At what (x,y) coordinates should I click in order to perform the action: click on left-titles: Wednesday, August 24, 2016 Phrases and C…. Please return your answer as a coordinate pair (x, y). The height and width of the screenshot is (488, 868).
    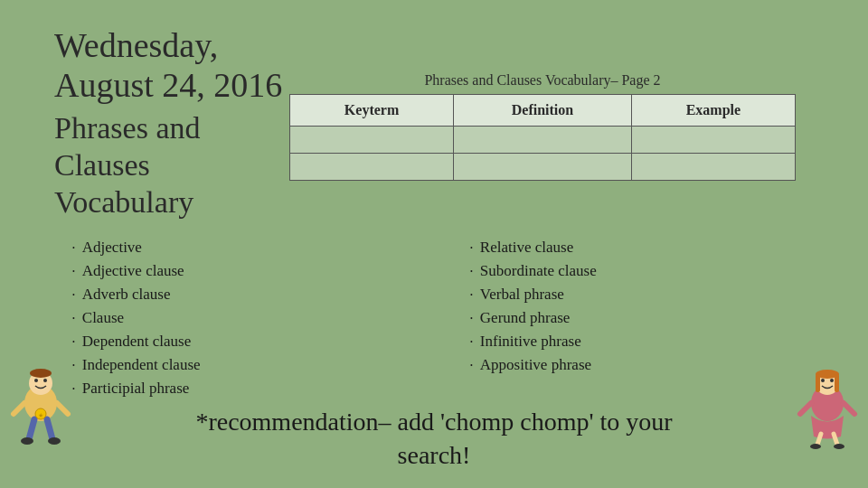
    Looking at the image, I should click on (172, 123).